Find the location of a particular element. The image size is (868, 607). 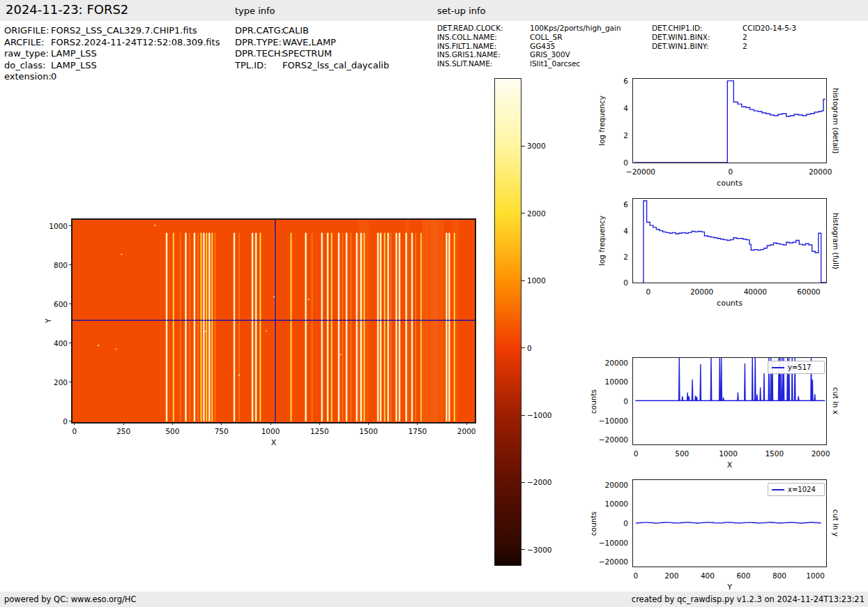

x-tick-label: 2000 is located at coordinates (821, 454).